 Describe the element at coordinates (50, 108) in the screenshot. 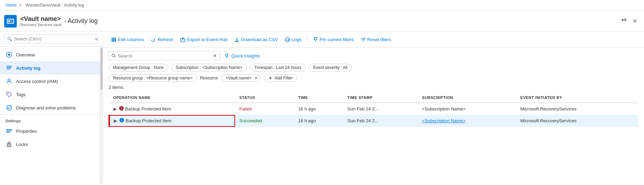

I see `sidebar-item-diagnose: Diagnose and solve problems` at that location.